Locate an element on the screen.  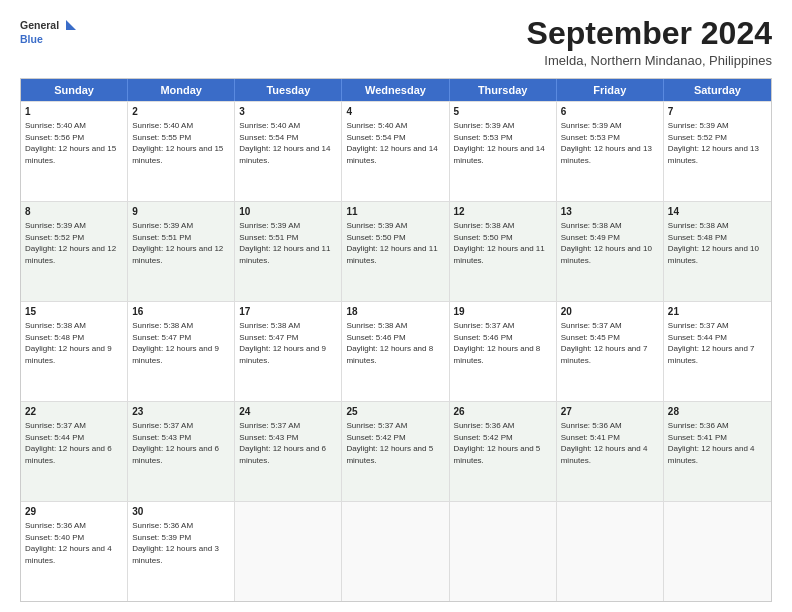
header-thursday: Thursday is located at coordinates (504, 90).